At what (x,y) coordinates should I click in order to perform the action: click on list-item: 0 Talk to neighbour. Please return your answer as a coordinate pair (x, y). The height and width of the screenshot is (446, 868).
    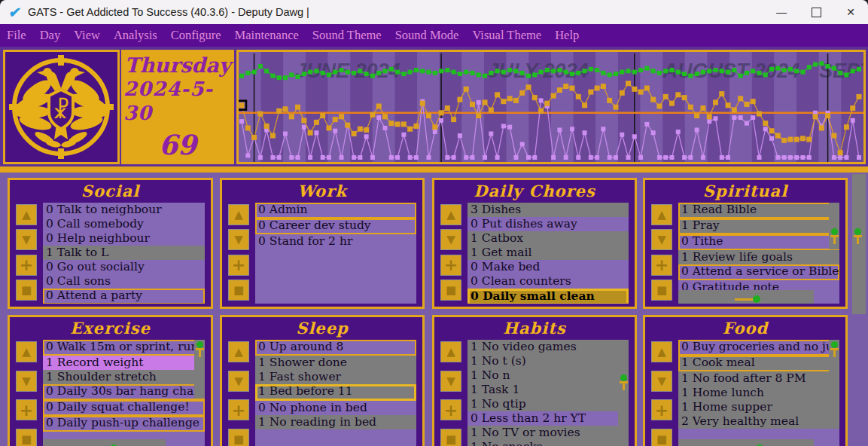
    Looking at the image, I should click on (123, 209).